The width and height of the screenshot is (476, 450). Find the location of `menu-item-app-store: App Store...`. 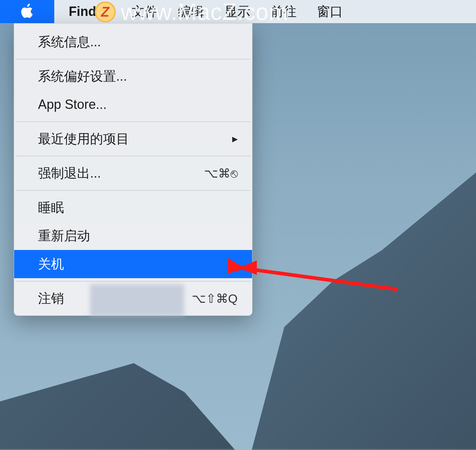

menu-item-app-store: App Store... is located at coordinates (133, 105).